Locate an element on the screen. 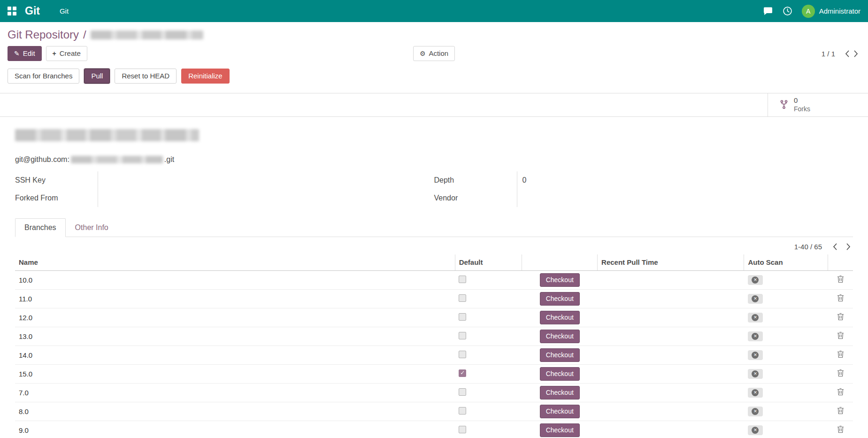 This screenshot has height=438, width=868. tab-branches: Branches is located at coordinates (40, 228).